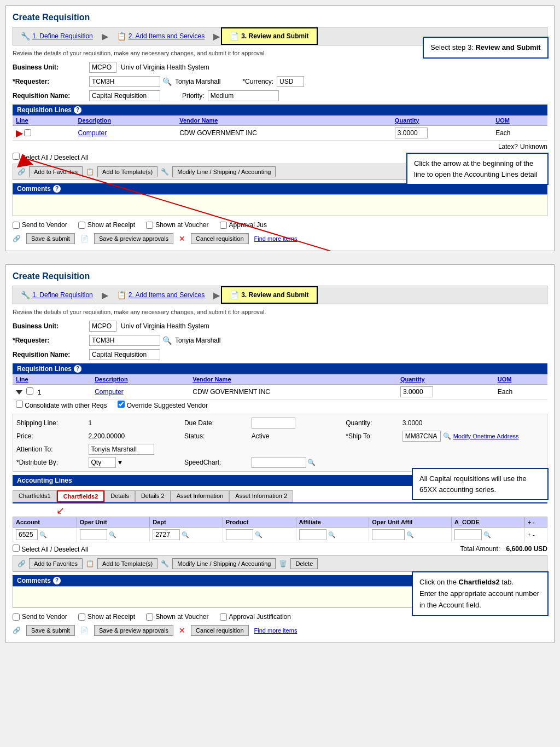  Describe the element at coordinates (177, 617) in the screenshot. I see `shown-at-voucher-label-2: Shown at Voucher` at that location.